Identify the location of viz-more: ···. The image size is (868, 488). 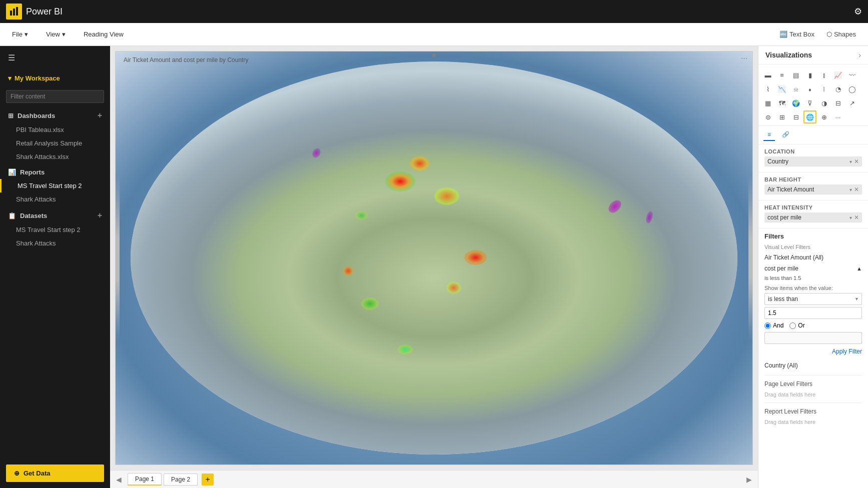
(838, 117).